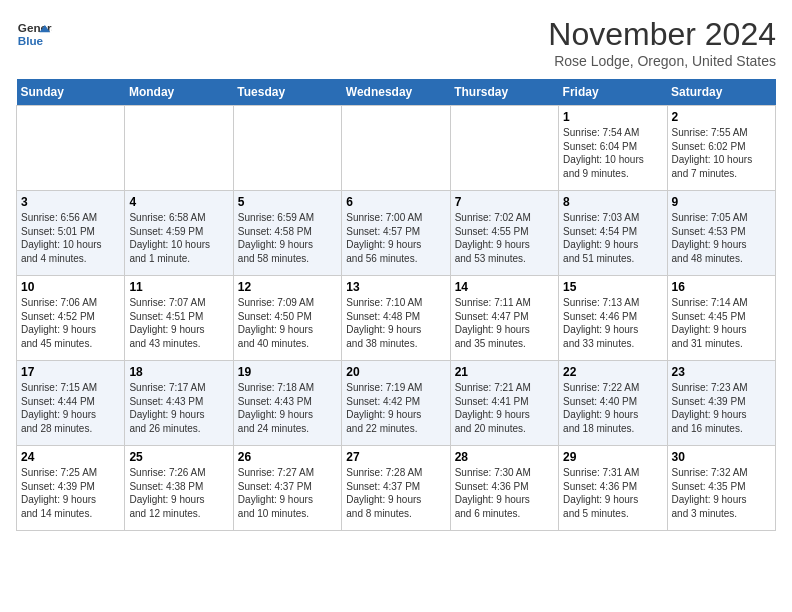  Describe the element at coordinates (70, 202) in the screenshot. I see `day-number: 3` at that location.